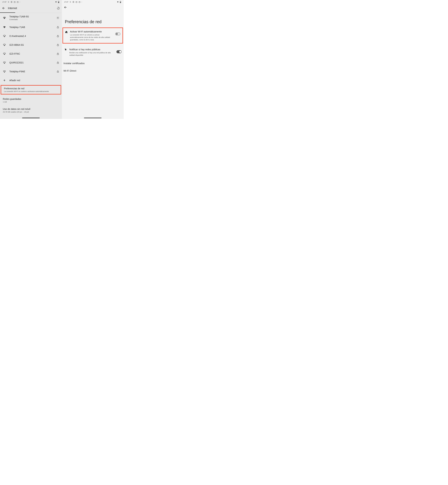  Describe the element at coordinates (31, 71) in the screenshot. I see `network-ssid: Totalplay-F8AE` at that location.